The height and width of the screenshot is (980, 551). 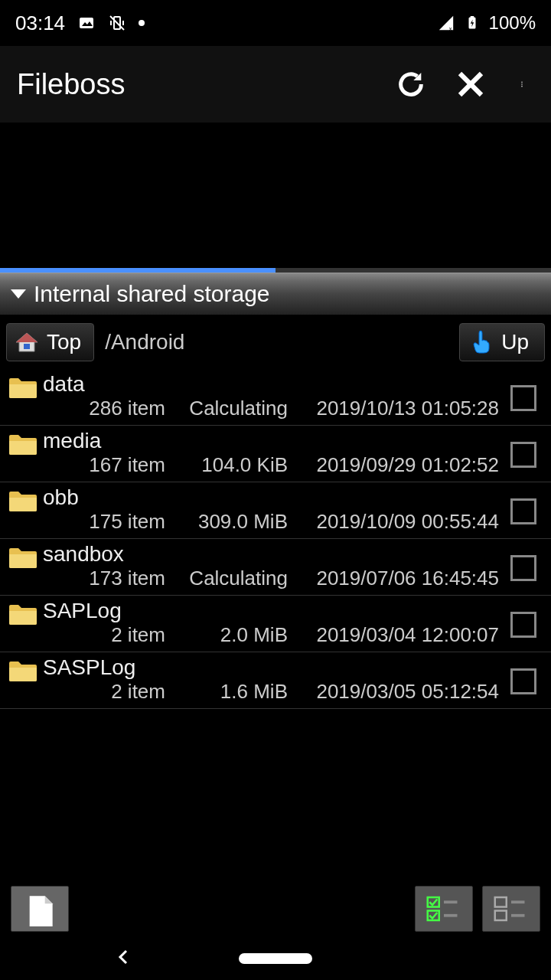 I want to click on back-button, so click(x=124, y=959).